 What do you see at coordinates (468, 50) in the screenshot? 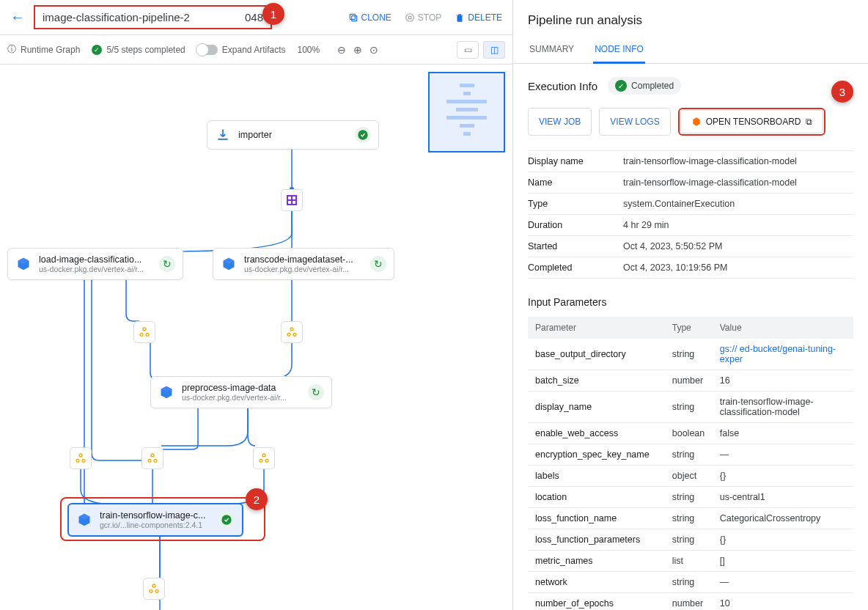
I see `layout-view-list: ▭` at bounding box center [468, 50].